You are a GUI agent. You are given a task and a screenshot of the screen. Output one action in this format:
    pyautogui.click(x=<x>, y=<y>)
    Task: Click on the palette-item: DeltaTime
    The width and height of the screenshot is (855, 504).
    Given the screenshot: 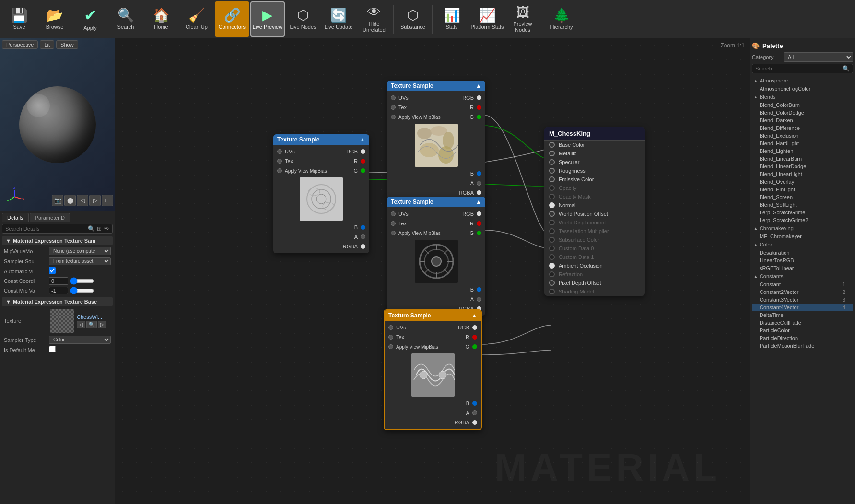 What is the action you would take?
    pyautogui.click(x=803, y=315)
    